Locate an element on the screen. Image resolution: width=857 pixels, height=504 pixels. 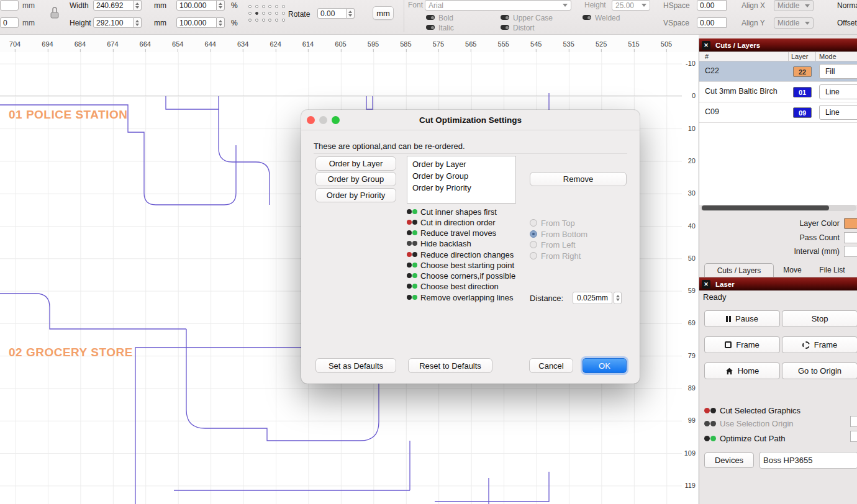
layer-color-chip is located at coordinates (851, 223).